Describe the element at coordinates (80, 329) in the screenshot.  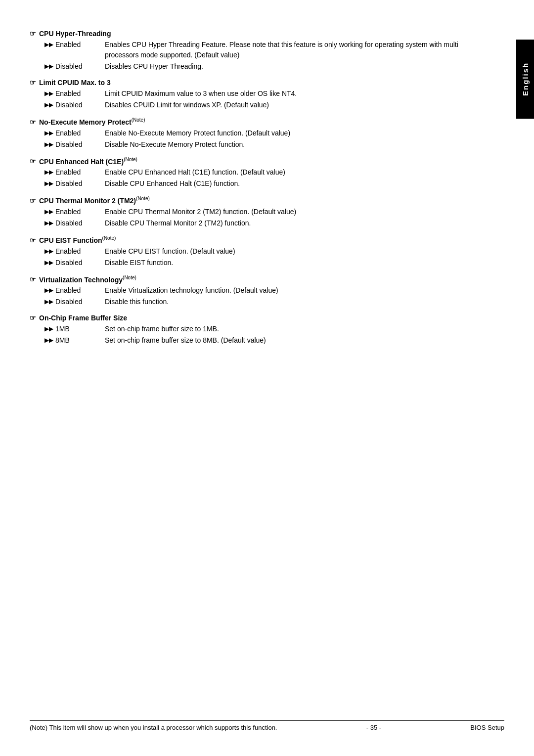
I see `item-label: 1MB` at that location.